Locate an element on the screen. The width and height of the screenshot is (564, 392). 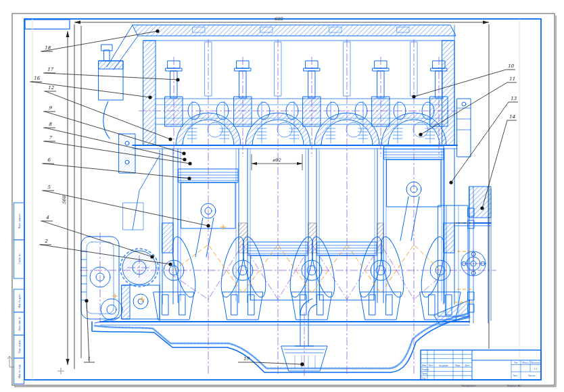
tb-col-podp: Подп. is located at coordinates (459, 366).